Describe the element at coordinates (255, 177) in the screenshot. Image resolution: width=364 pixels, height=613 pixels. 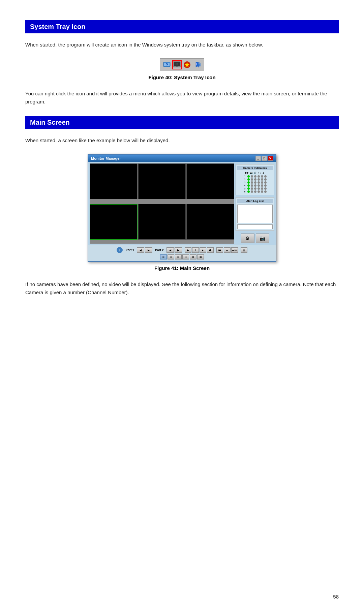
I see `ci-row-1: 1` at that location.